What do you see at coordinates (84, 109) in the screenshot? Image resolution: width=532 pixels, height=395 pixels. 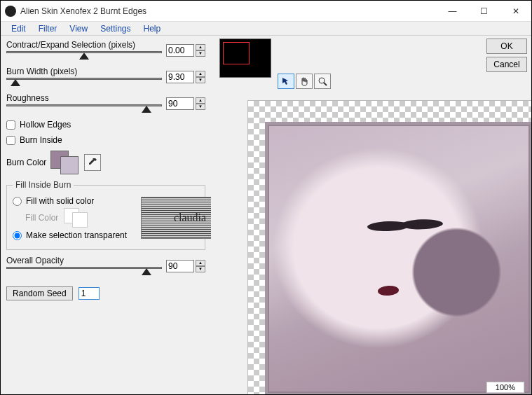 I see `roughness-slider` at bounding box center [84, 109].